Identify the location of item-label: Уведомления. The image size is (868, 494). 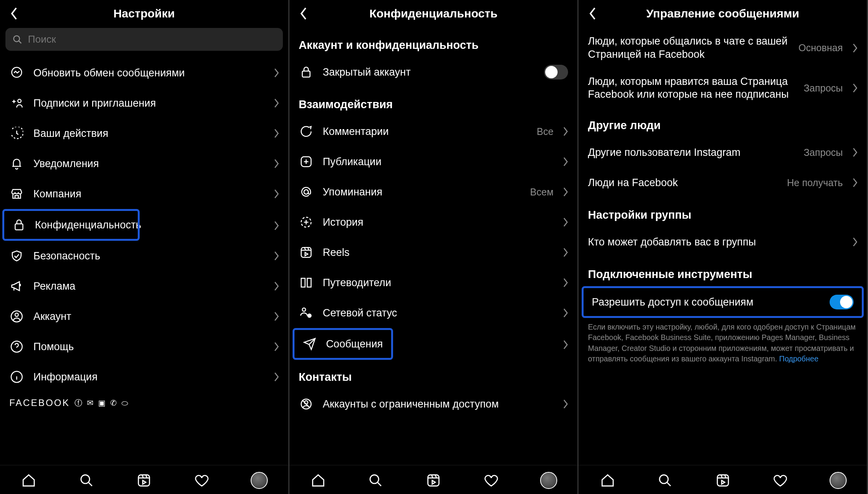
(149, 164).